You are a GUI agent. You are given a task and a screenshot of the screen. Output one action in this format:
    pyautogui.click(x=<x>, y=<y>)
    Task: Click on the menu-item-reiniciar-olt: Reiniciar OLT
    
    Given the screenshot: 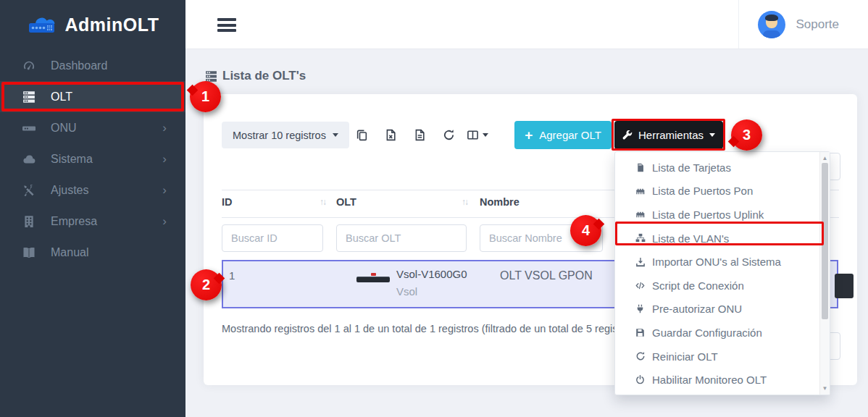 What is the action you would take?
    pyautogui.click(x=722, y=356)
    